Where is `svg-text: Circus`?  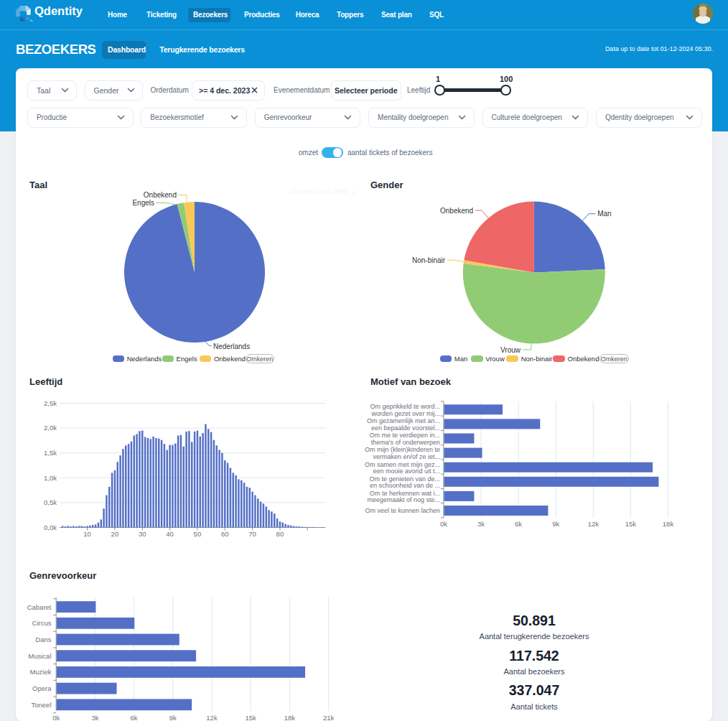
svg-text: Circus is located at coordinates (42, 623).